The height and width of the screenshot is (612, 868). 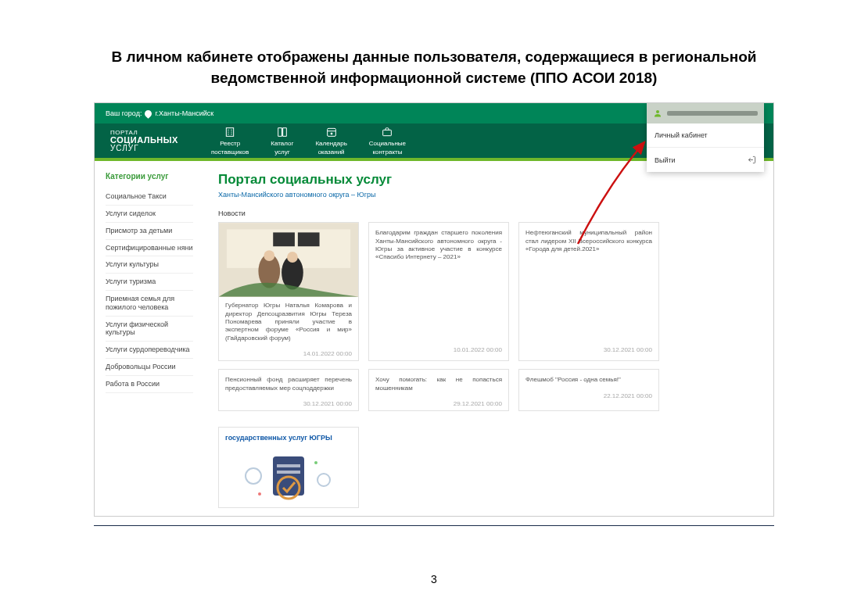 What do you see at coordinates (712, 113) in the screenshot?
I see `user-name-placeholder` at bounding box center [712, 113].